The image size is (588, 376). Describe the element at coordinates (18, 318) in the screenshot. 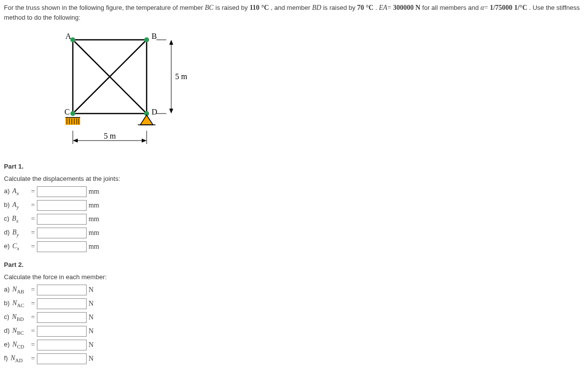

I see `answer-label: c) NBD` at that location.